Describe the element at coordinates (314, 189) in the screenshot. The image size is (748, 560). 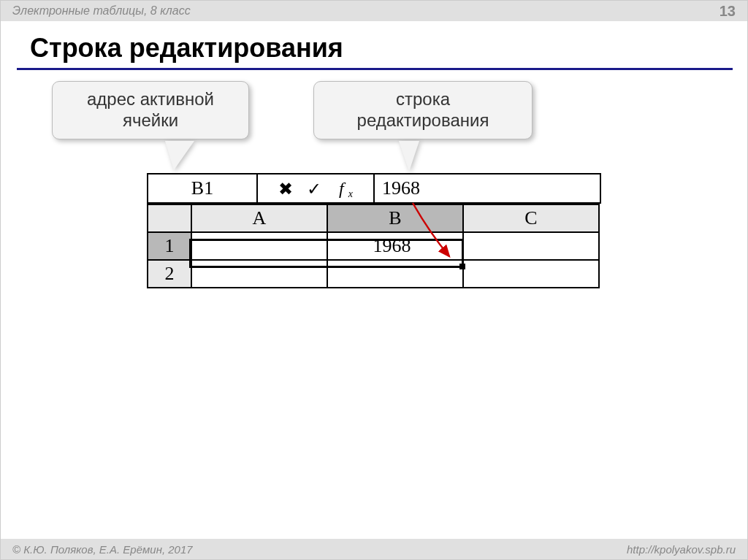
I see `accept-icon: ✓` at that location.